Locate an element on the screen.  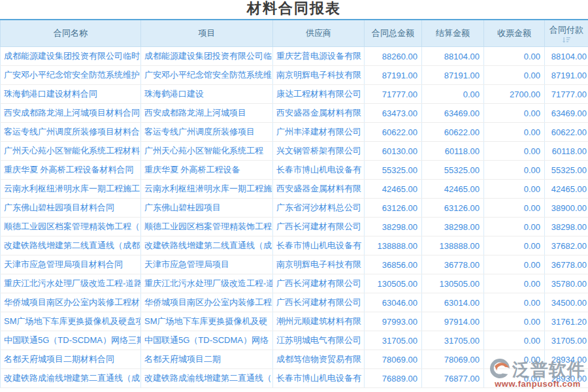
header-row: 合同名称项目供应商合同总金额结算金额收票金额合同付款 is located at coordinates (294, 33).